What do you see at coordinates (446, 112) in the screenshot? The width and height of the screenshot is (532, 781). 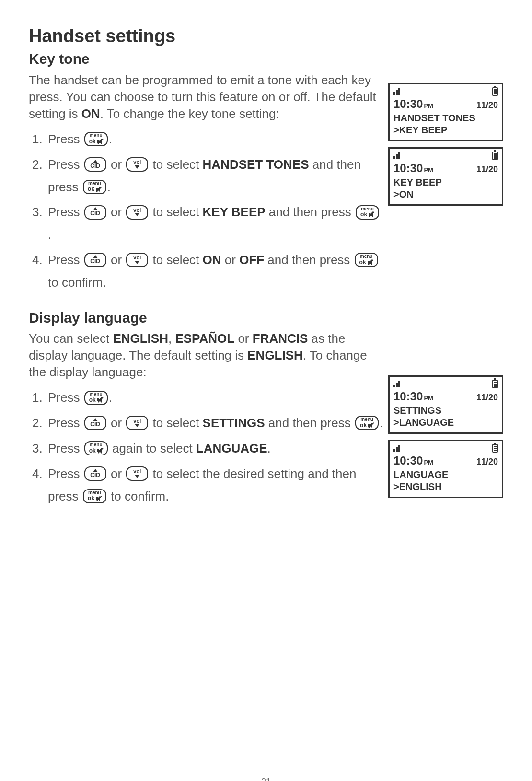 I see `handset-screen-tones: 10:30 PM 11/20 HANDSET TONES >KEY BEEP` at bounding box center [446, 112].